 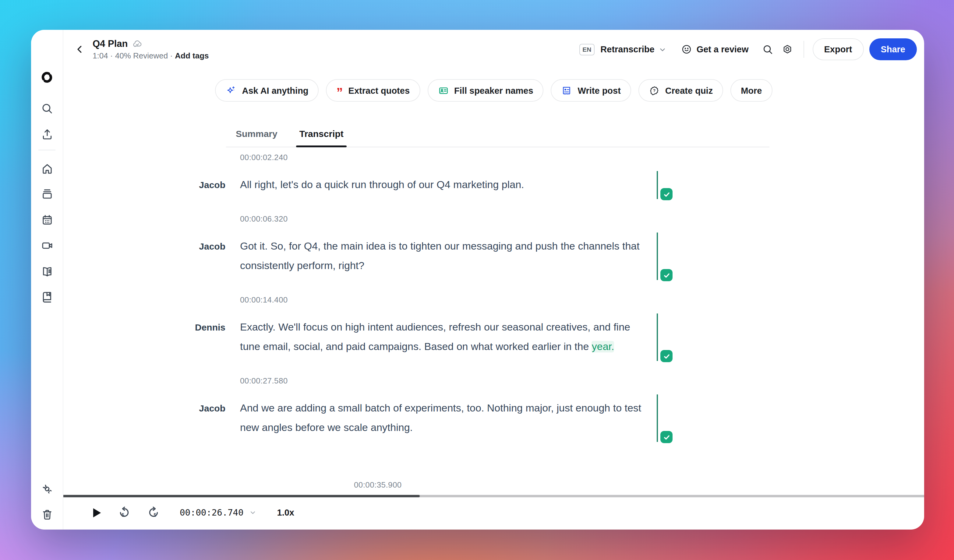 I want to click on utterance-plain: And we are adding a small batch of exper…, so click(x=441, y=418).